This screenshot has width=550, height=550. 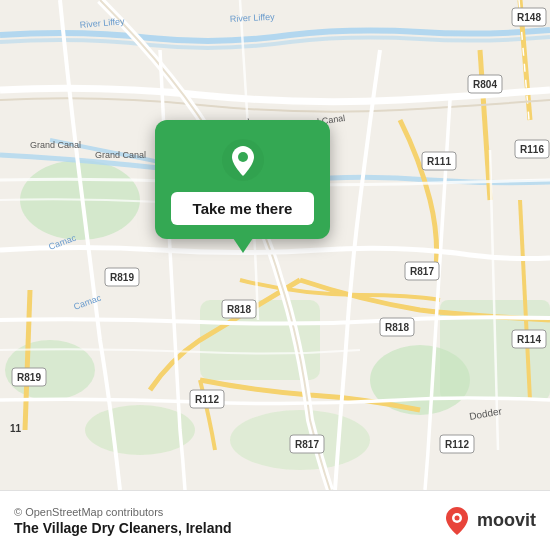 What do you see at coordinates (457, 521) in the screenshot?
I see `moovit-logo-icon` at bounding box center [457, 521].